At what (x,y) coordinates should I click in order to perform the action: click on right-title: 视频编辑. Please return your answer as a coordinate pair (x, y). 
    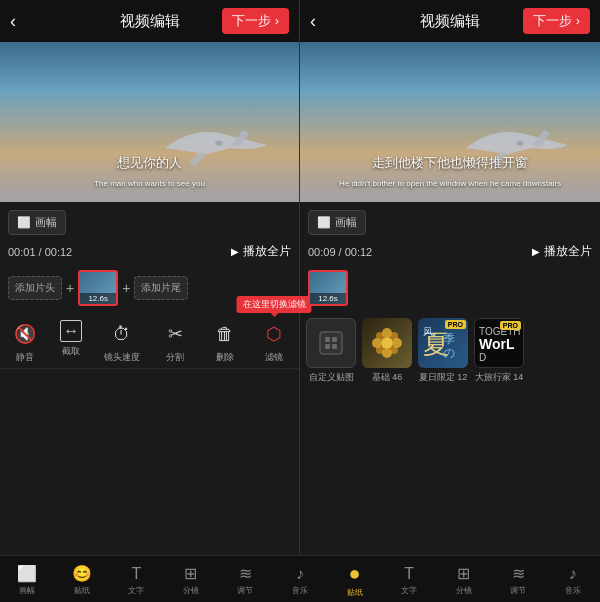
    Looking at the image, I should click on (450, 22).